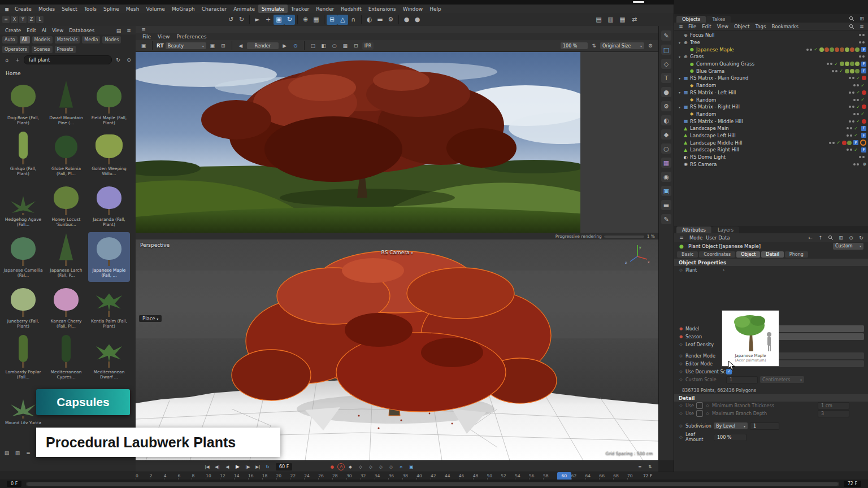  What do you see at coordinates (666, 64) in the screenshot?
I see `generator-icon: ◇` at bounding box center [666, 64].